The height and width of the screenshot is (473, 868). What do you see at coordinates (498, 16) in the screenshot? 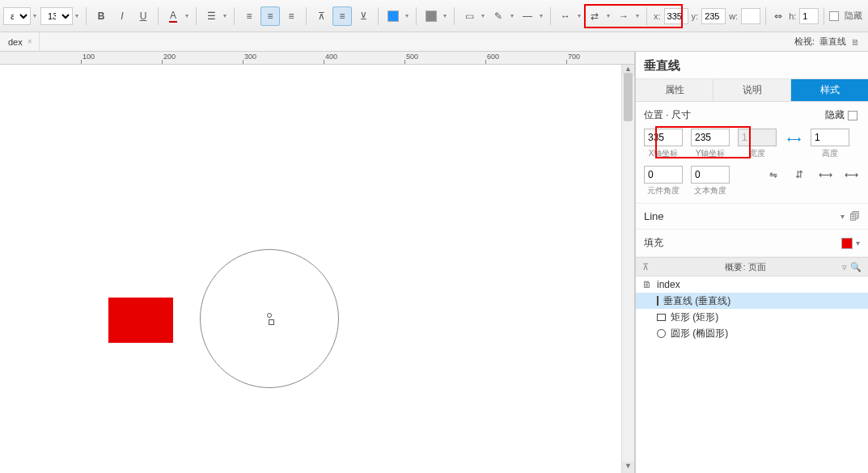
I see `line-pencil-button: ✎` at bounding box center [498, 16].